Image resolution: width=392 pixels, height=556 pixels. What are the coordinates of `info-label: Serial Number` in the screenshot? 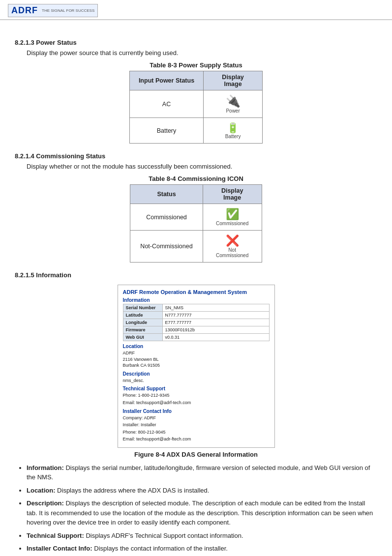 It's located at (143, 308).